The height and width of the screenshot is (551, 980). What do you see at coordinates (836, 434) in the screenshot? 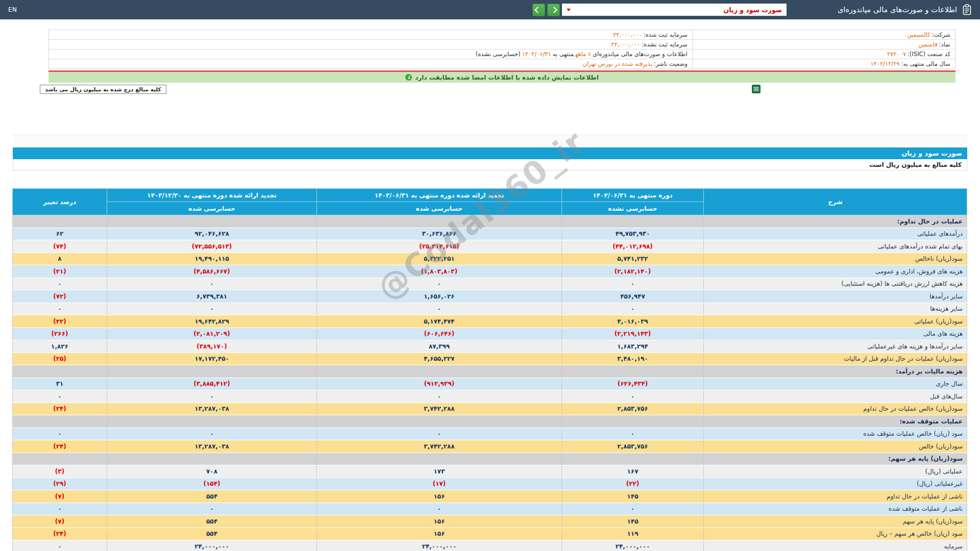
I see `row-label: سود (زیان) خالص عملیات متوقف شده` at bounding box center [836, 434].